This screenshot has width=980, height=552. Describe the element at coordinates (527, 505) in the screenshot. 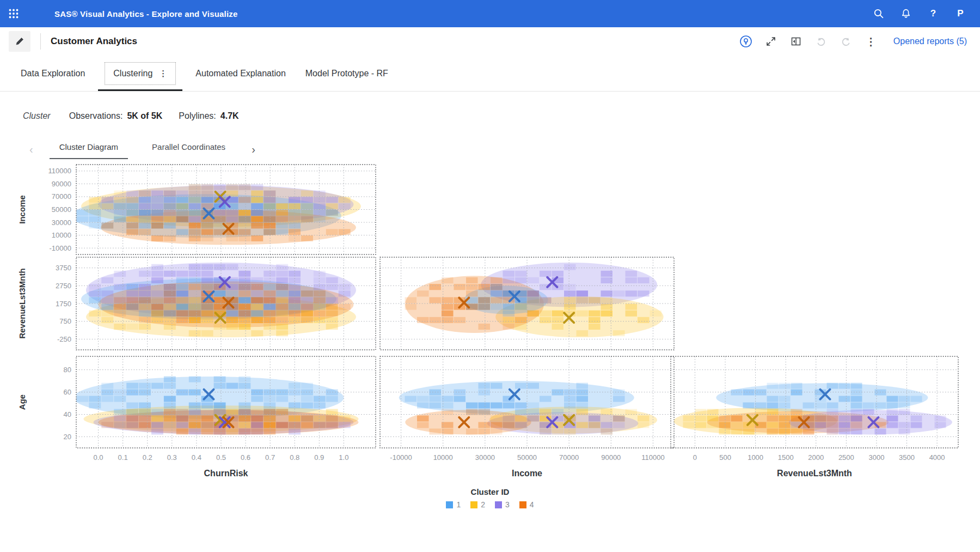

I see `legend-item-cluster-4: 4` at that location.